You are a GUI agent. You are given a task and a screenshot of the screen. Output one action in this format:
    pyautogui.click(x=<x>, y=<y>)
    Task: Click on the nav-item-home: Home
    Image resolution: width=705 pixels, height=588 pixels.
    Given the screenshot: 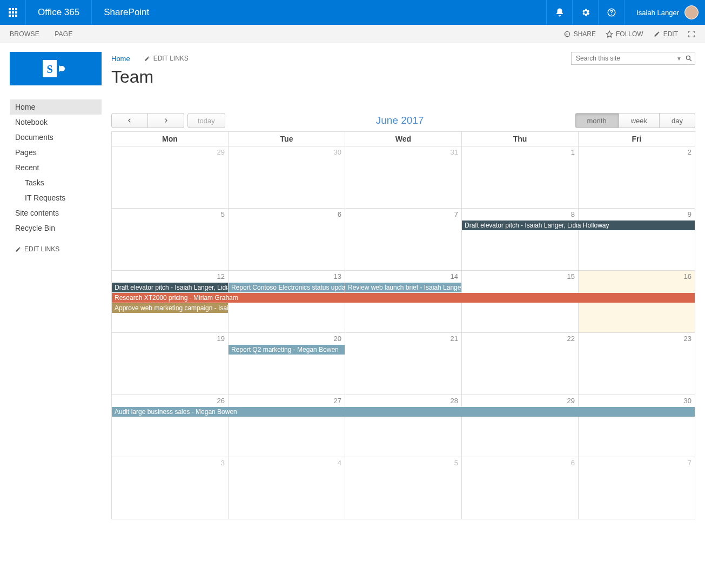 What is the action you would take?
    pyautogui.click(x=56, y=107)
    